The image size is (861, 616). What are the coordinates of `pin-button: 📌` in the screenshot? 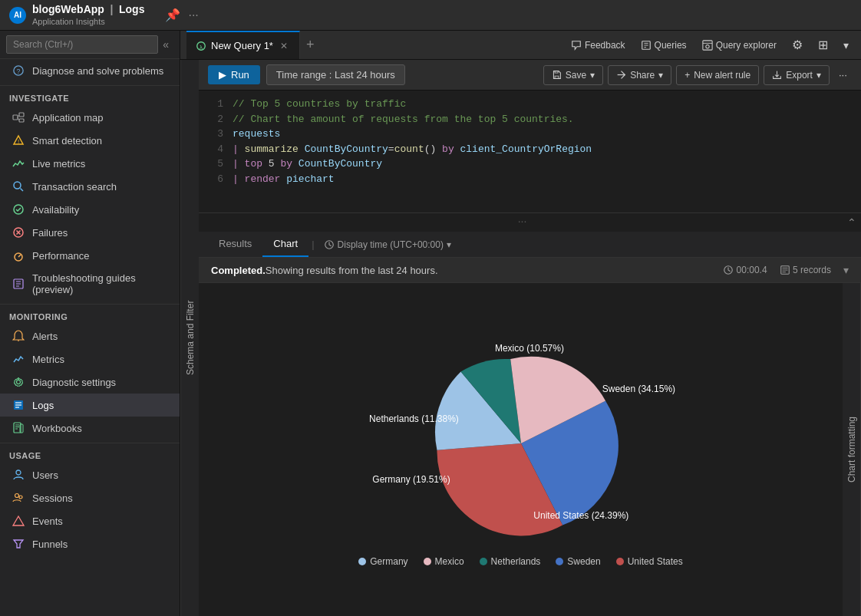 It's located at (173, 15).